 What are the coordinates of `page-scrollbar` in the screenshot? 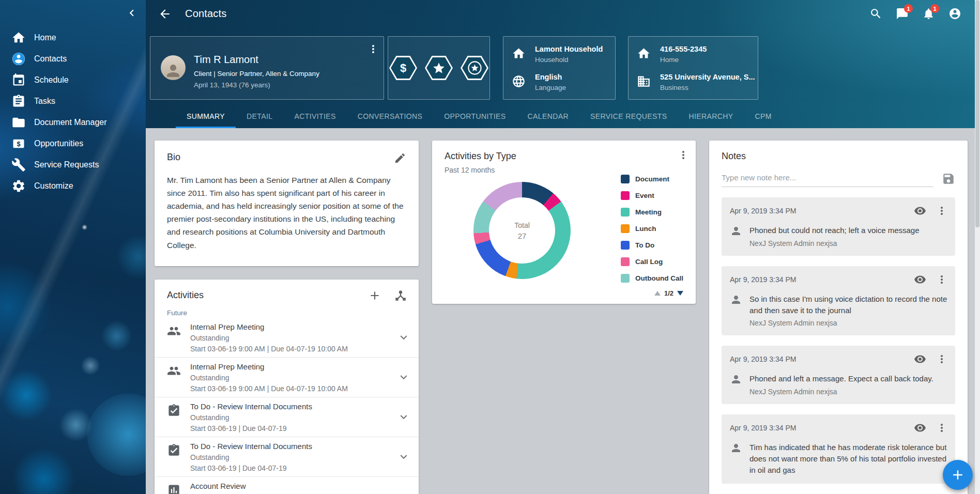 It's located at (977, 247).